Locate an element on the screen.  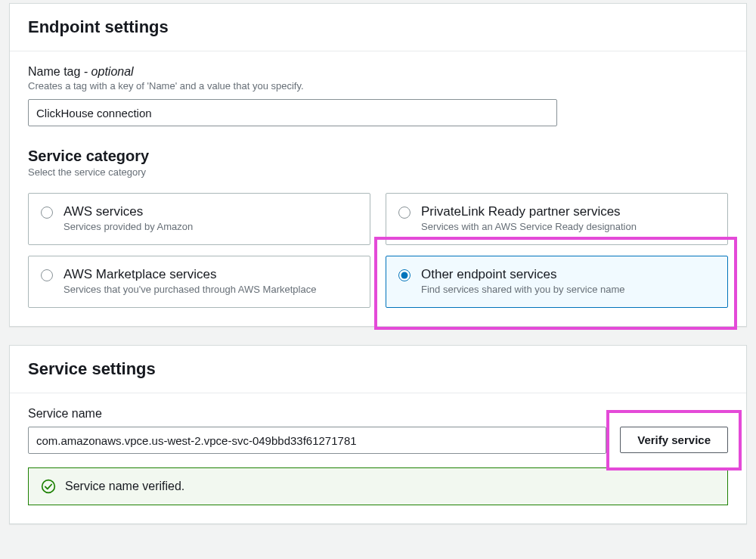
service-name-row: Verify service is located at coordinates (378, 440).